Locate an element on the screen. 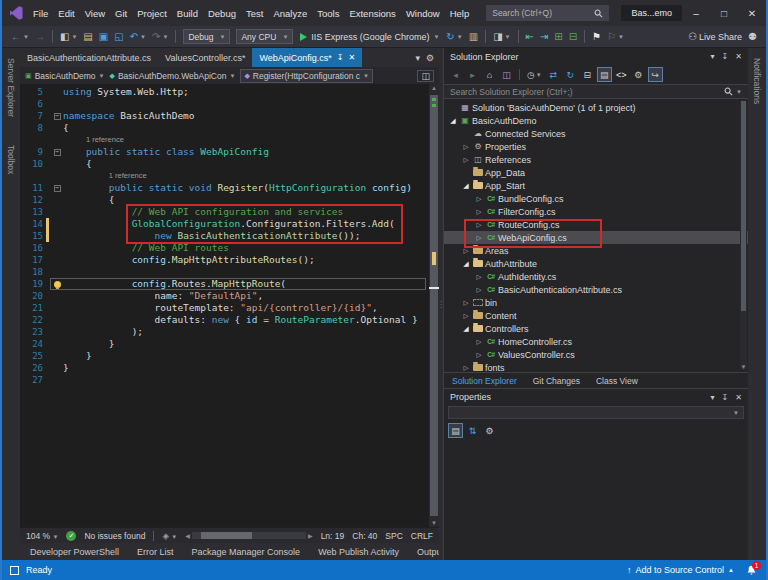  redo-button: ↷▼ is located at coordinates (160, 37).